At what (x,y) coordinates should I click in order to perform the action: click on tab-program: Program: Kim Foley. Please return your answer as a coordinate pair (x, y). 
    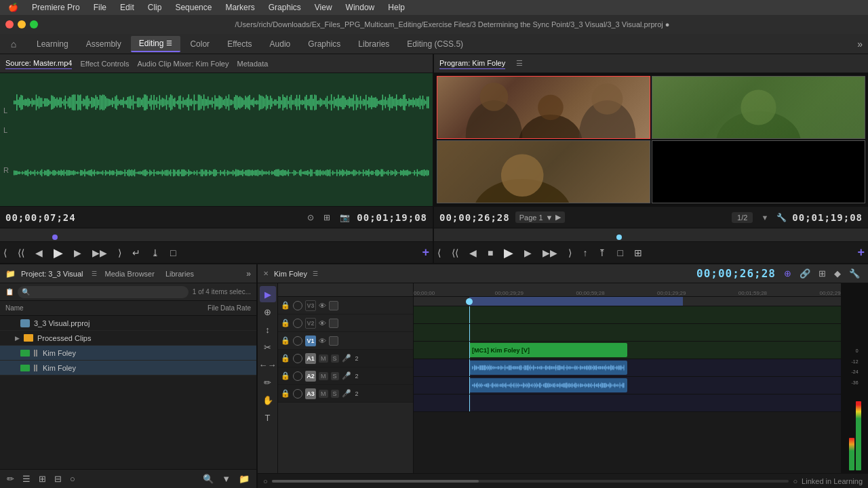
    Looking at the image, I should click on (472, 64).